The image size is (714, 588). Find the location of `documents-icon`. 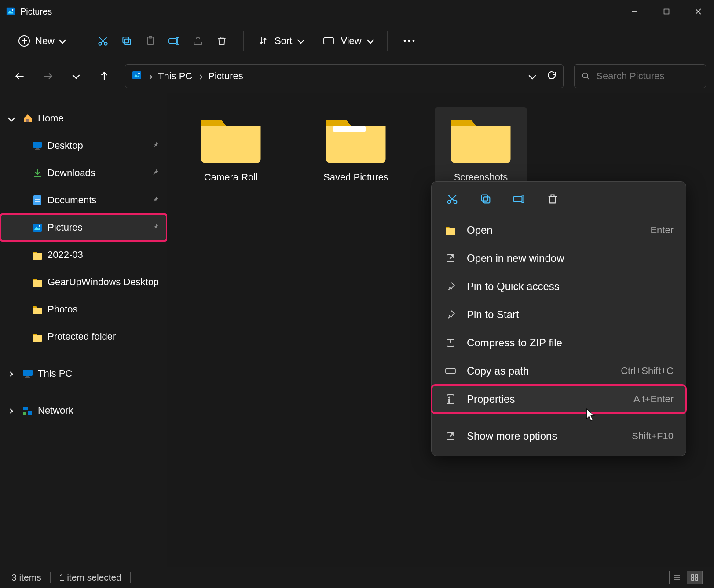

documents-icon is located at coordinates (37, 200).